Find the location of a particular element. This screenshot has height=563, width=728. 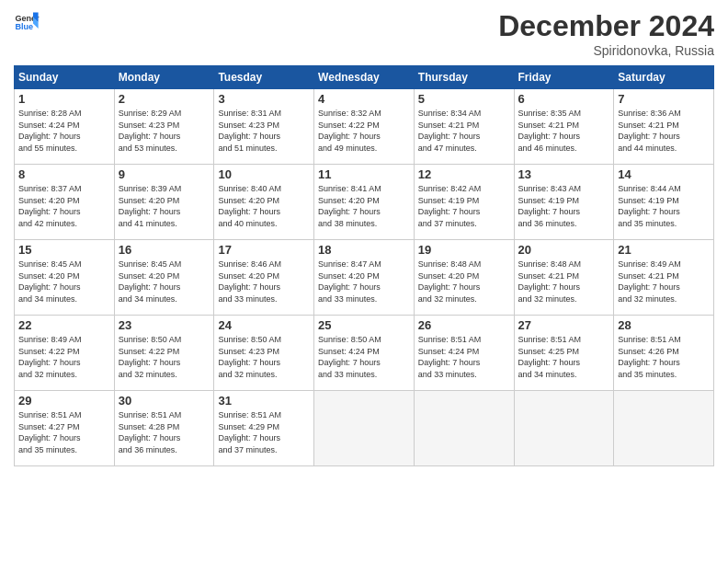

day-number: 1 is located at coordinates (64, 99).